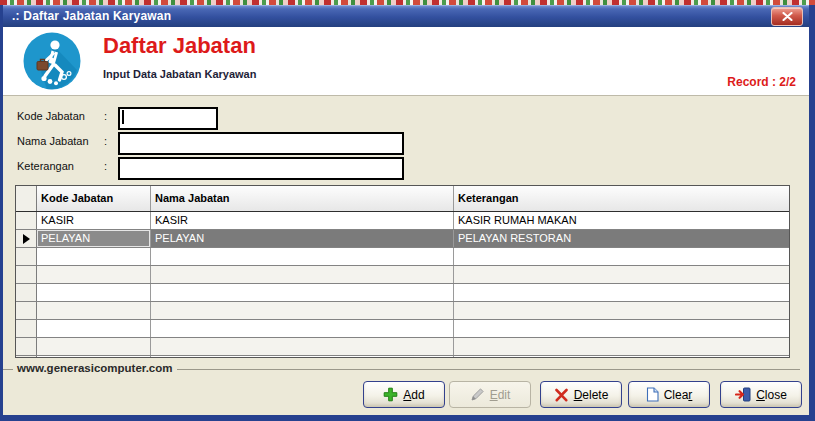 The width and height of the screenshot is (815, 421). Describe the element at coordinates (392, 16) in the screenshot. I see `window-title: .: Daftar Jabatan Karyawan` at that location.